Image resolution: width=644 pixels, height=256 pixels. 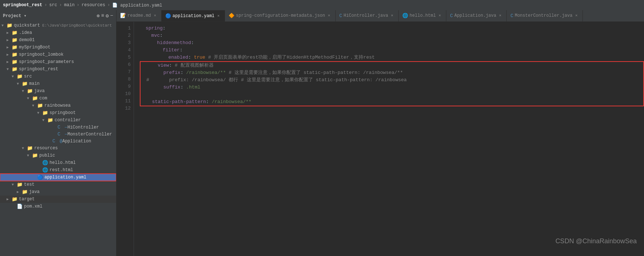 I want to click on src-icon: 📁, so click(x=20, y=76).